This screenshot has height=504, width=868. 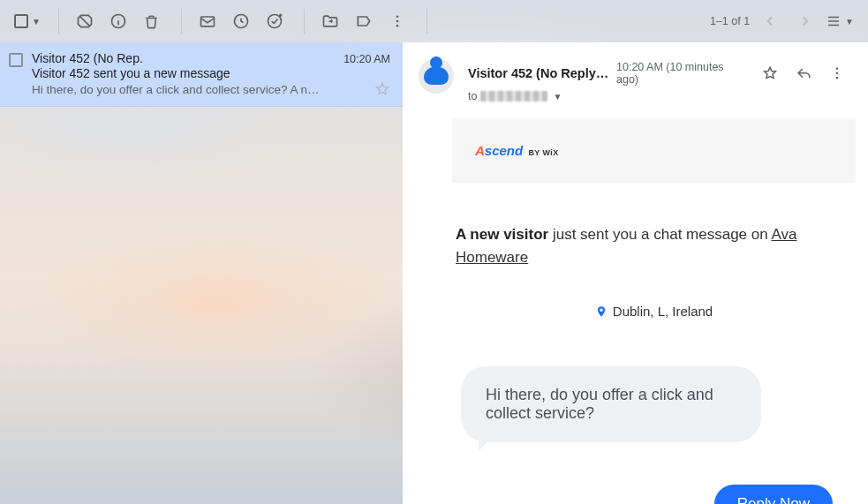 What do you see at coordinates (177, 90) in the screenshot?
I see `row-snippet: Hi there, do you offer a click and colle…` at bounding box center [177, 90].